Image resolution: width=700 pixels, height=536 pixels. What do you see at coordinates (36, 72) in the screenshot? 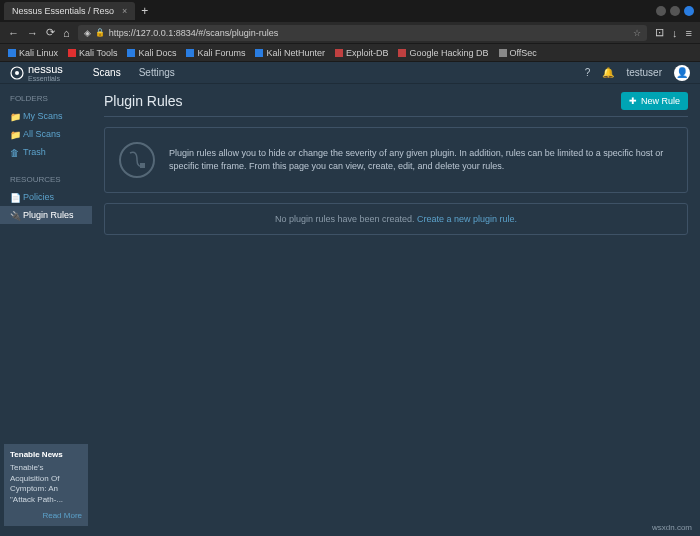
I see `nessus-logo: nessus Essentials` at bounding box center [36, 72].